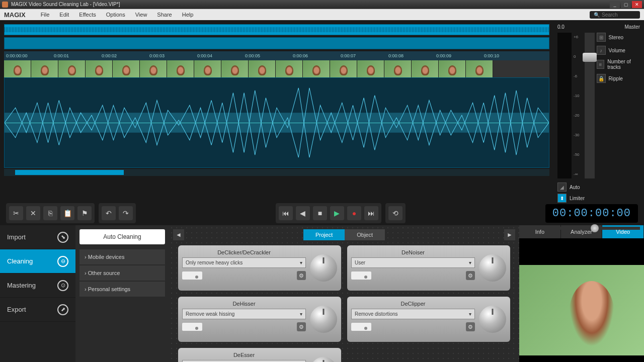  Describe the element at coordinates (565, 106) in the screenshot. I see `level-meter` at that location.